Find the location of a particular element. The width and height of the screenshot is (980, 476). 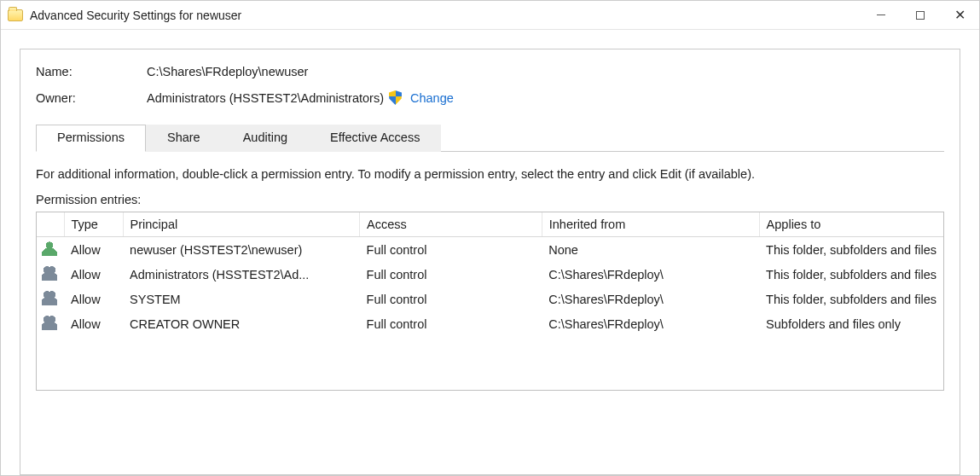

table-row: AllowAdministrators (HSSTEST2\Ad...Full … is located at coordinates (490, 275).